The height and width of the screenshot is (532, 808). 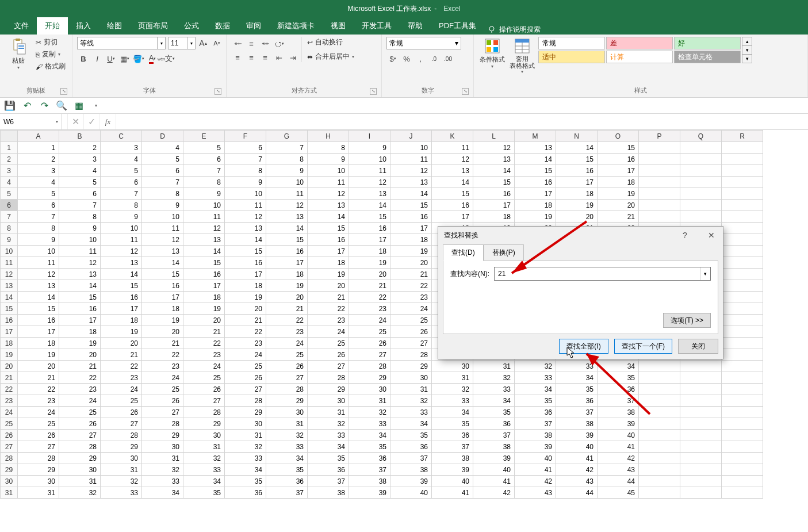 What do you see at coordinates (464, 253) in the screenshot?
I see `tab-find: 查找(D)` at bounding box center [464, 253].